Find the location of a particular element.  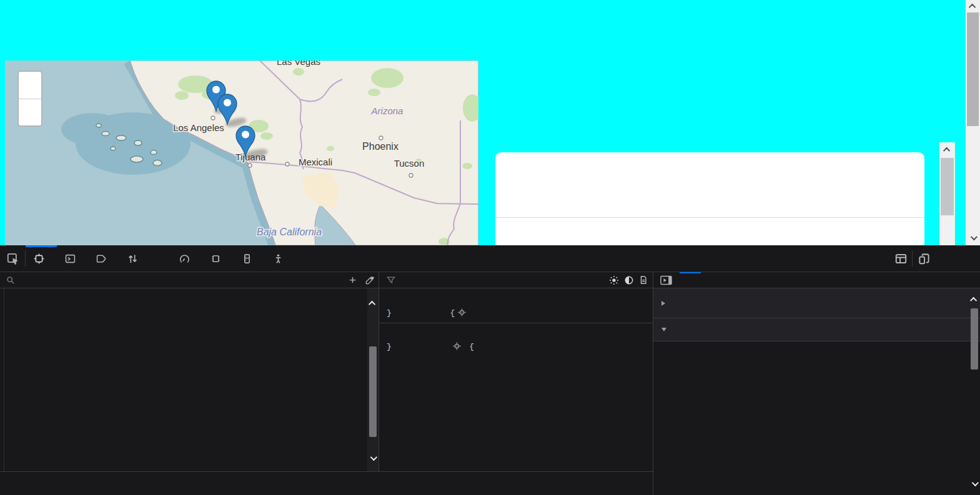

tab-storage is located at coordinates (249, 258).